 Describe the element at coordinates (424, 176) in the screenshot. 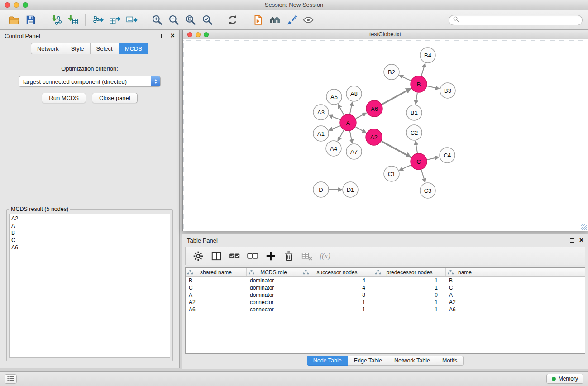

I see `graph-edge-C-C3` at that location.